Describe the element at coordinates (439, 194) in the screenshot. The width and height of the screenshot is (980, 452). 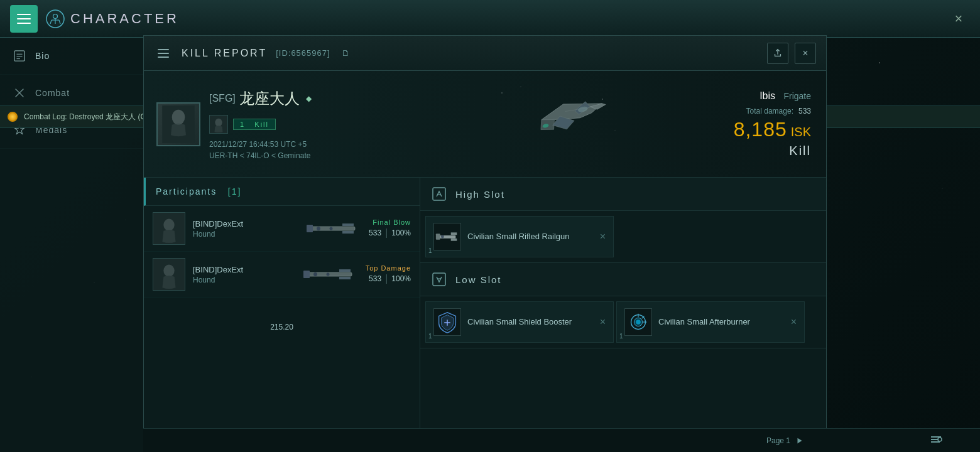
I see `high-slot-icon` at that location.